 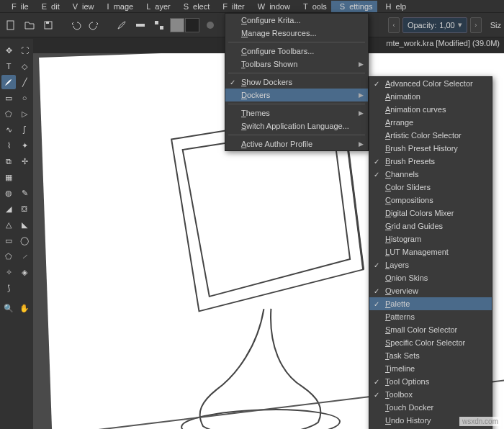 What do you see at coordinates (9, 130) in the screenshot?
I see `bezier-tool: ∿` at bounding box center [9, 130].